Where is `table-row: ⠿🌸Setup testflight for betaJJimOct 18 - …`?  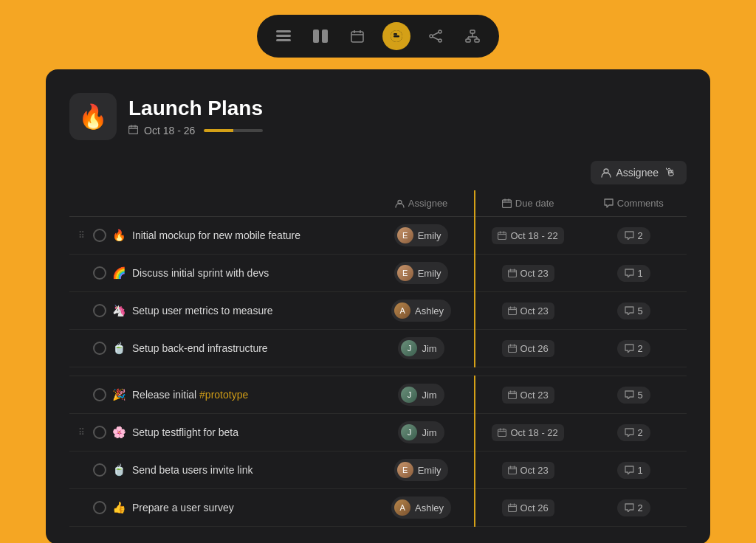 table-row: ⠿🌸Setup testflight for betaJJimOct 18 - … is located at coordinates (378, 432).